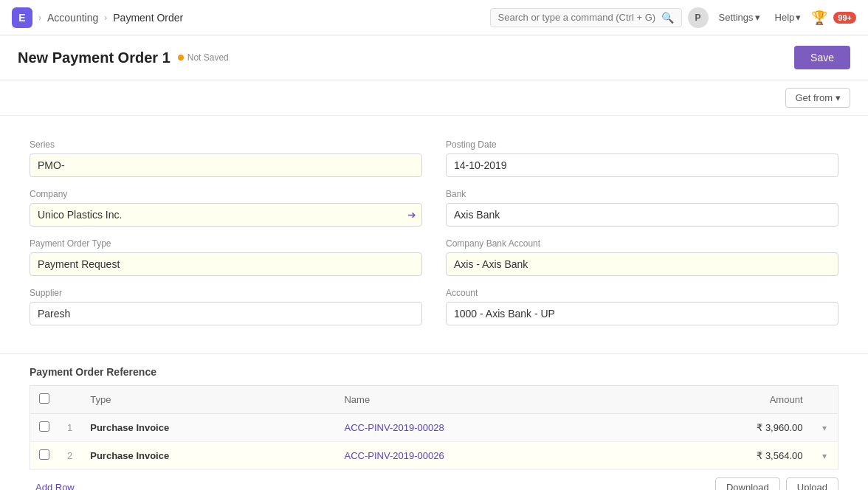  I want to click on col-action, so click(825, 400).